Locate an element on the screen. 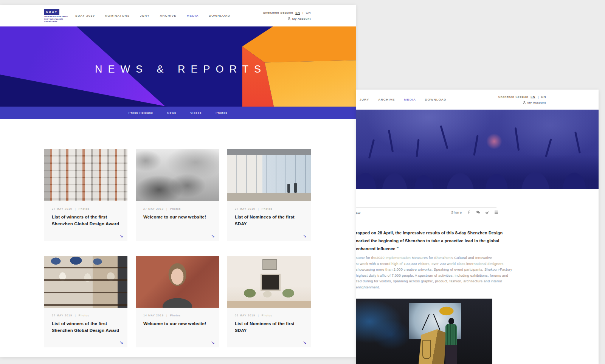  subnav-news: News is located at coordinates (172, 113).